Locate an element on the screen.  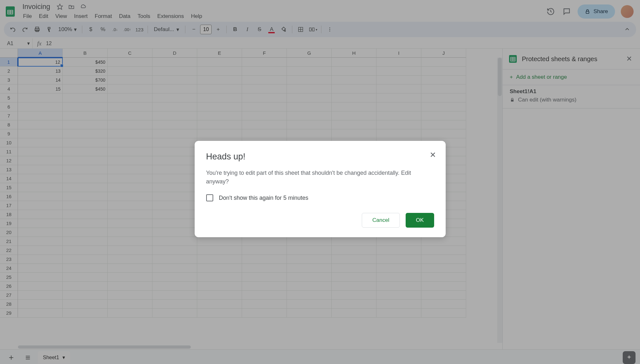
dialog-title: Heads up! is located at coordinates (320, 157).